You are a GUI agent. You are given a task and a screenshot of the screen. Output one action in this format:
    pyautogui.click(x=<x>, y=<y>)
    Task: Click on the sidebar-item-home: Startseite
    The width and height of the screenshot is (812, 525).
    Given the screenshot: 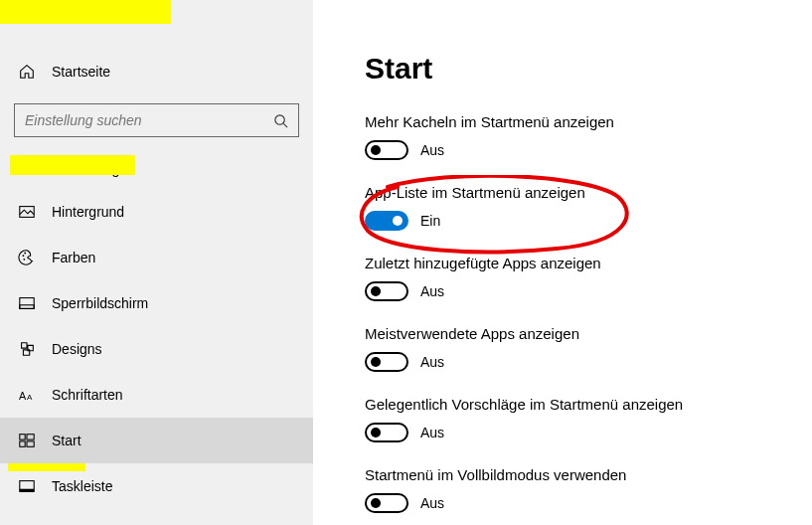 What is the action you would take?
    pyautogui.click(x=157, y=72)
    